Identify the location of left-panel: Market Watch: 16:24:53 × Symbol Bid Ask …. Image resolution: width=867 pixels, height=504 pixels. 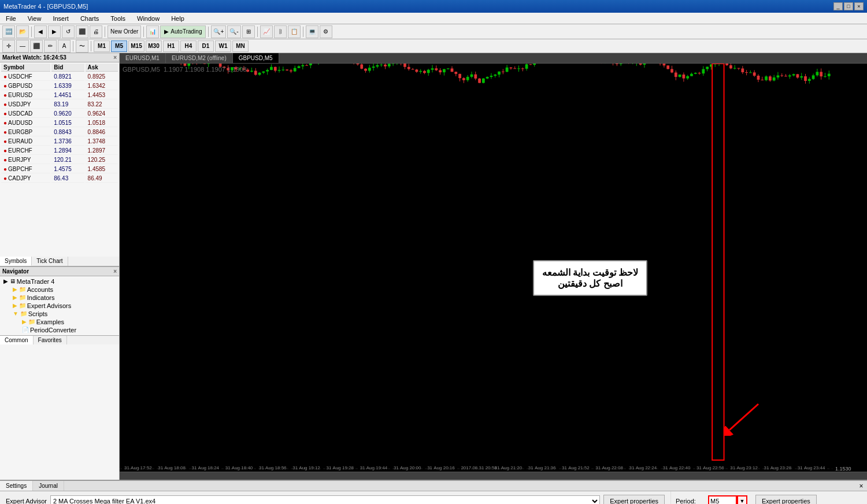
(60, 266).